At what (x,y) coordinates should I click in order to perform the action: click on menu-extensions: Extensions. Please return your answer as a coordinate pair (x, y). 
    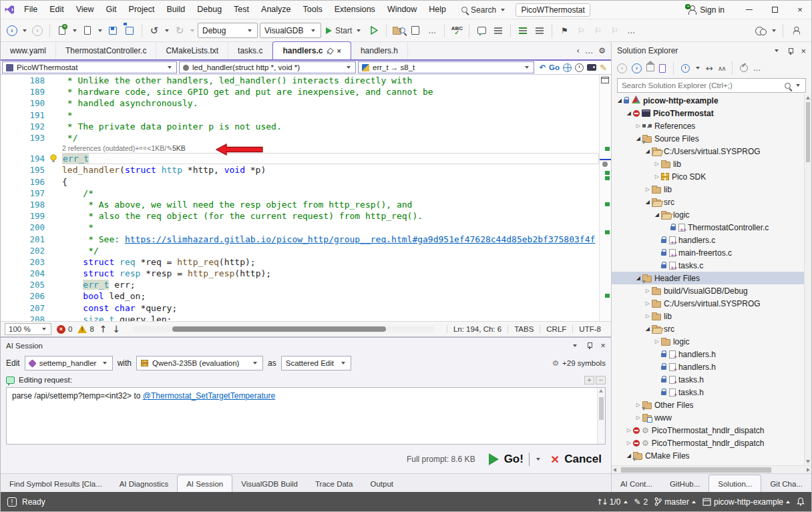
    Looking at the image, I should click on (355, 9).